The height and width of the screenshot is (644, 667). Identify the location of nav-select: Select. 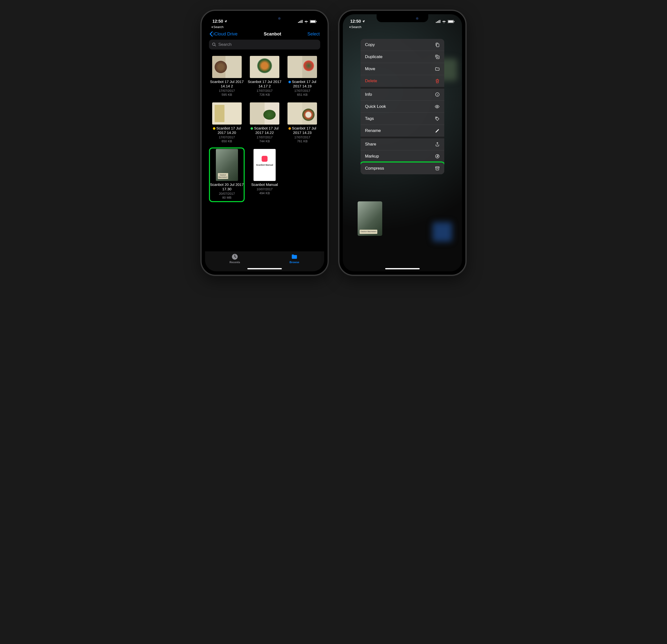
(313, 34).